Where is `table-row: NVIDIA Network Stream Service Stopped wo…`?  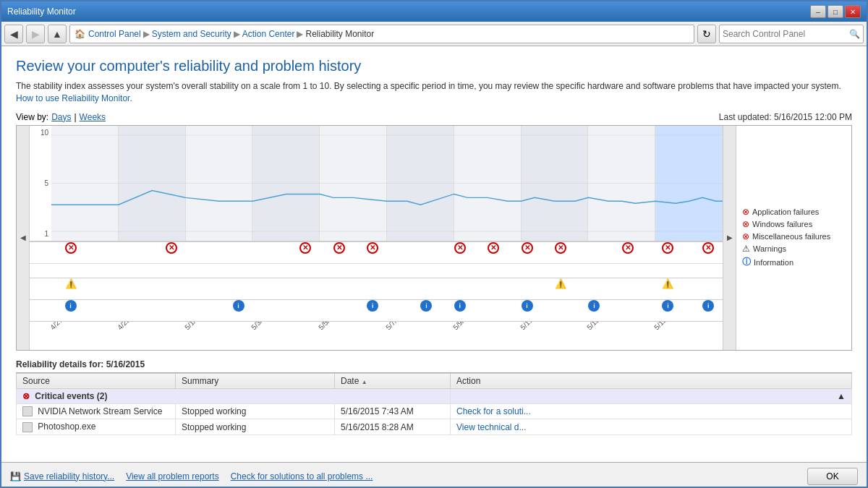 table-row: NVIDIA Network Stream Service Stopped wo… is located at coordinates (434, 411).